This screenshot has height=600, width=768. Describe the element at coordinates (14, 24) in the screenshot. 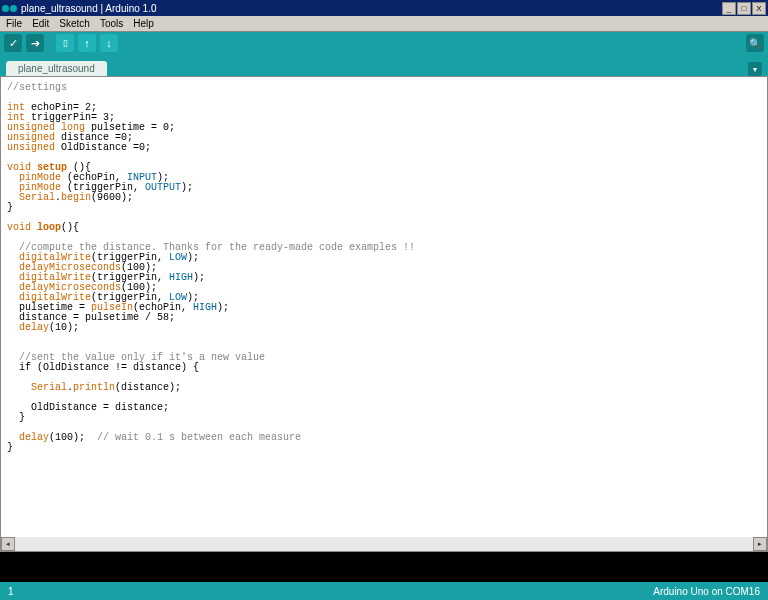

I see `menu-file: File` at that location.